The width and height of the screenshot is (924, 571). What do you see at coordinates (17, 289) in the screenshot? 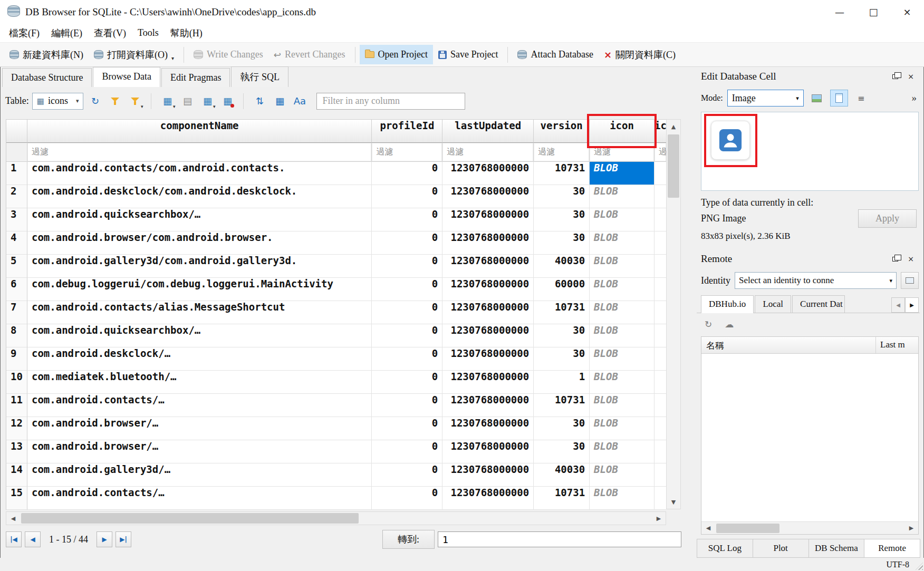
I see `row-number-cell: 6` at bounding box center [17, 289].